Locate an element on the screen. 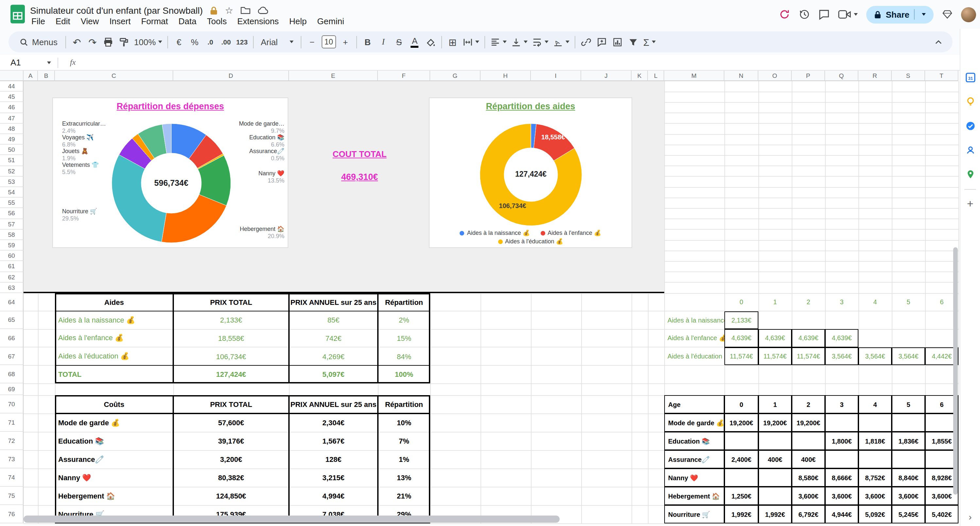  couts-cell: Education 📚 is located at coordinates (114, 441).